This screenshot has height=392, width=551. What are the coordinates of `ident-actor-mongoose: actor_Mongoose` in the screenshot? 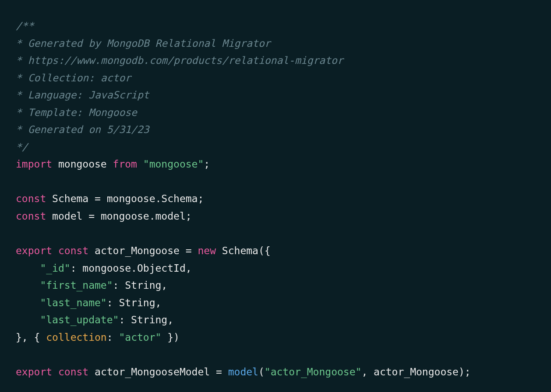 It's located at (137, 251).